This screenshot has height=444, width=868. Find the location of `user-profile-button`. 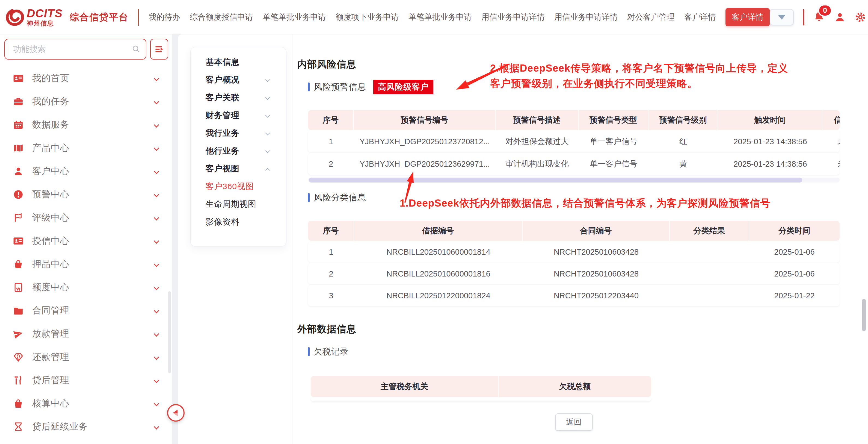

user-profile-button is located at coordinates (840, 17).